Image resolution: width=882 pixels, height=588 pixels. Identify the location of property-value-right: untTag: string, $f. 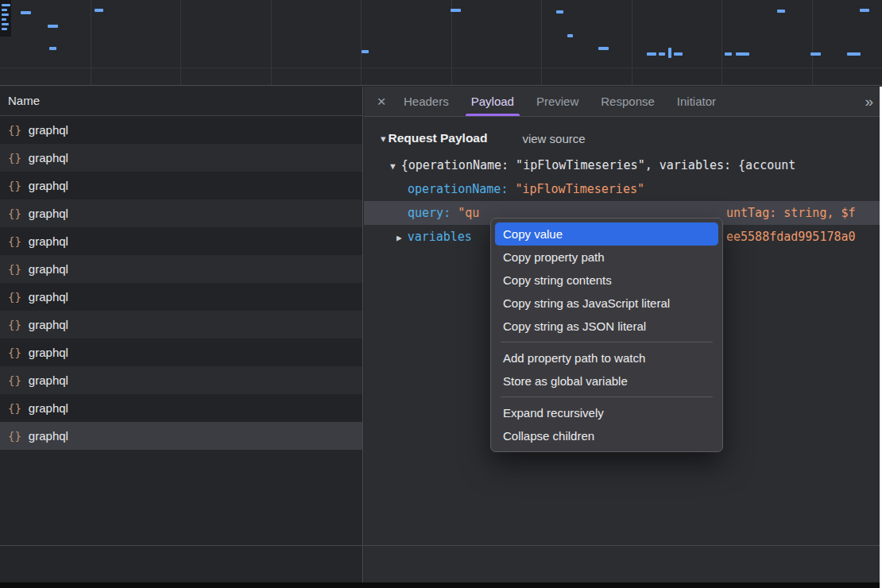
(791, 213).